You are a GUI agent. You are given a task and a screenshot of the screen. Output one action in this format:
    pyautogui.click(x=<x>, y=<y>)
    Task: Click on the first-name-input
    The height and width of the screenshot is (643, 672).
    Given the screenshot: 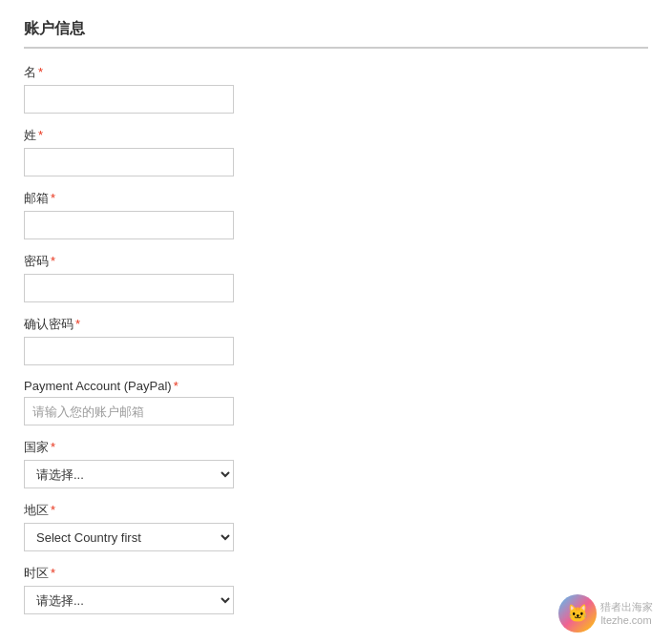 What is the action you would take?
    pyautogui.click(x=129, y=99)
    